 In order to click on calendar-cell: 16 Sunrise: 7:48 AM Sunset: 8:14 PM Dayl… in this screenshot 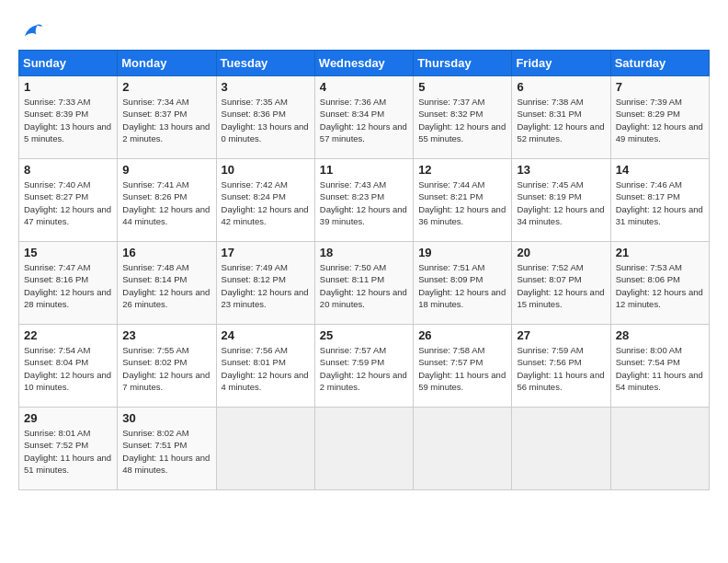, I will do `click(167, 283)`.